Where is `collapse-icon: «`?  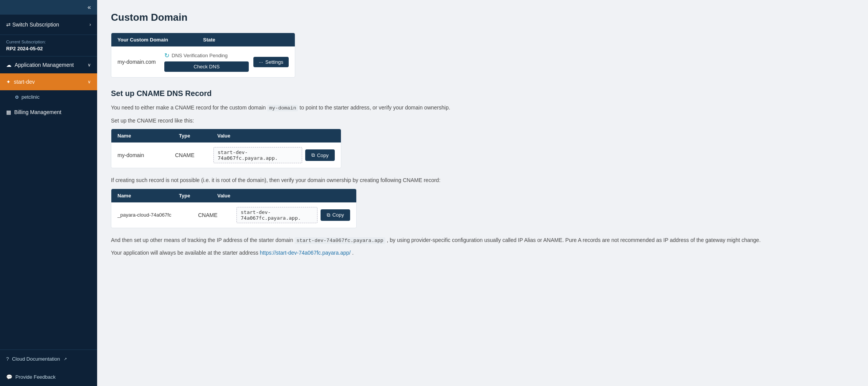
collapse-icon: « is located at coordinates (89, 7).